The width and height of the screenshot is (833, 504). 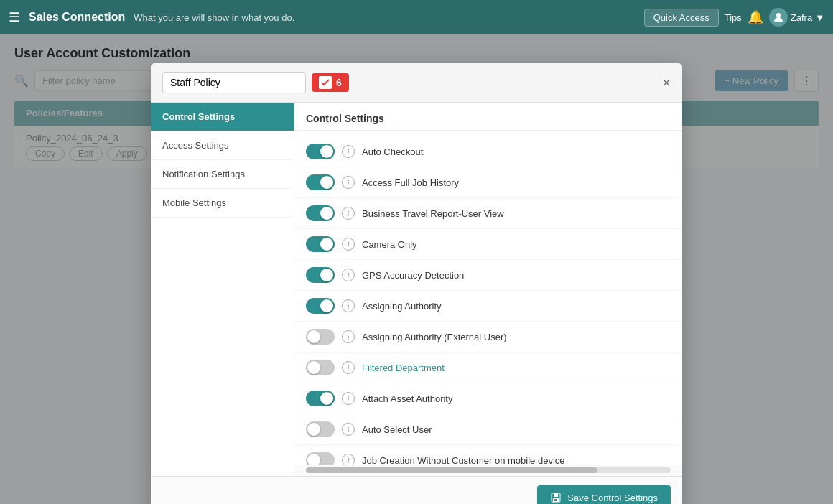 I want to click on setting-label: Assigning Authority (External User), so click(x=516, y=337).